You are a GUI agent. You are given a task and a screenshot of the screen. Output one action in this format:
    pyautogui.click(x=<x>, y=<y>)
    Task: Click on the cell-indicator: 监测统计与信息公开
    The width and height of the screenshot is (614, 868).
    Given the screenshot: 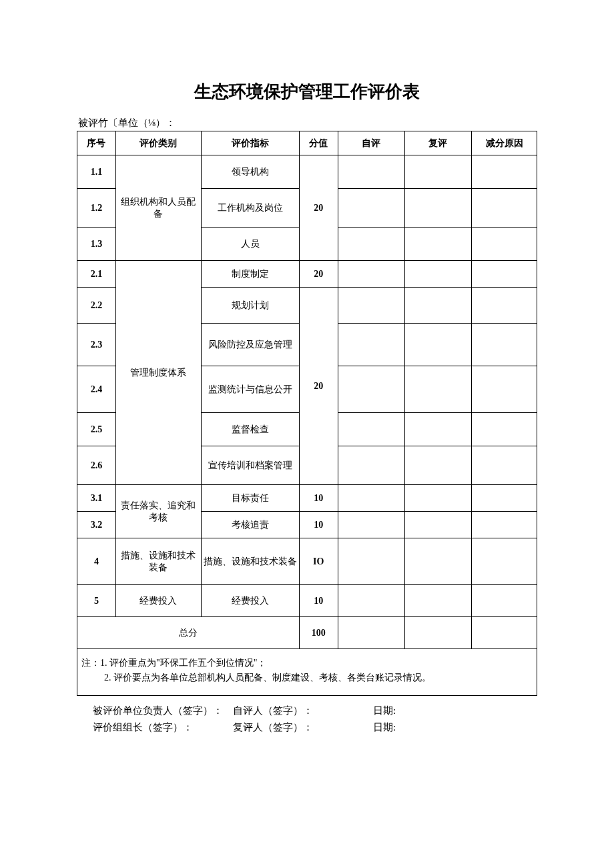 What is the action you would take?
    pyautogui.click(x=250, y=390)
    